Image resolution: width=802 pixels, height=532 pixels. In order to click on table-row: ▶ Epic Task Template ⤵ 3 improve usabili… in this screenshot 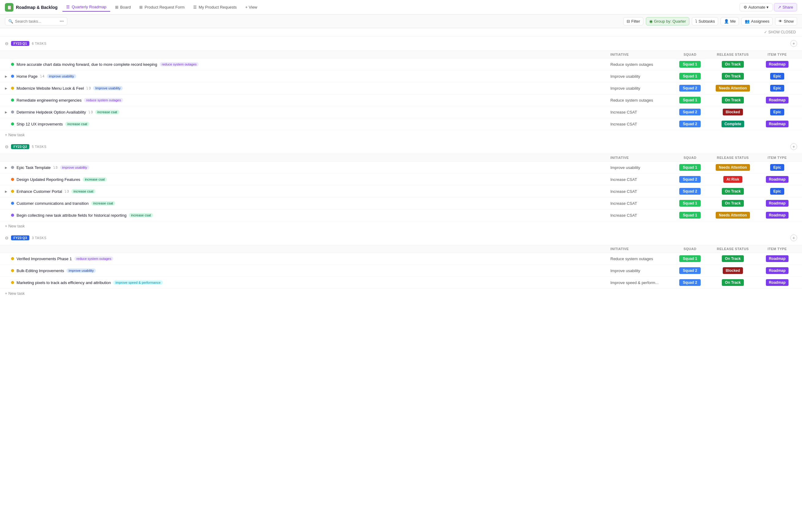, I will do `click(401, 168)`.